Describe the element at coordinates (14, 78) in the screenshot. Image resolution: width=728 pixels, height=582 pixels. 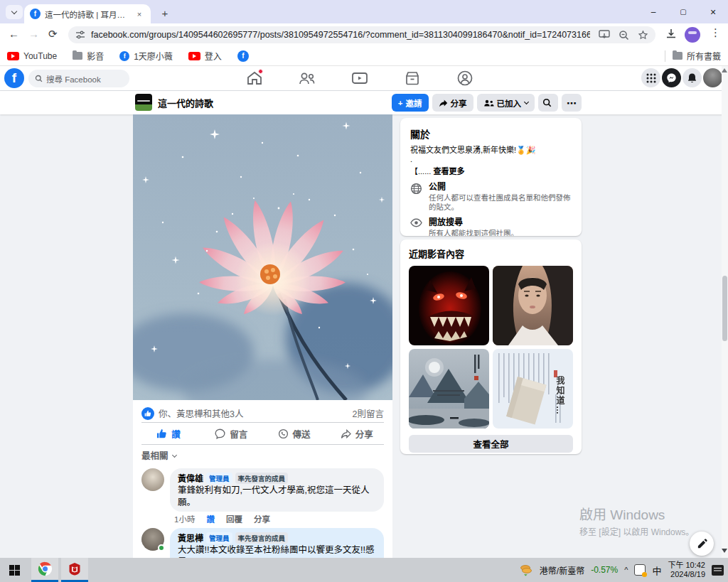
I see `facebook-logo` at that location.